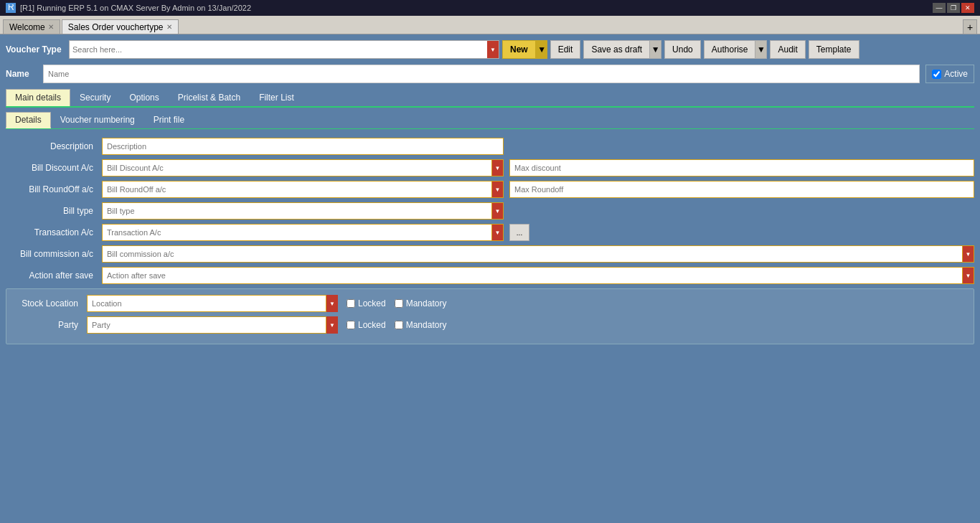 This screenshot has height=523, width=980. I want to click on bill-discount-label: Bill Discount A/c, so click(52, 168).